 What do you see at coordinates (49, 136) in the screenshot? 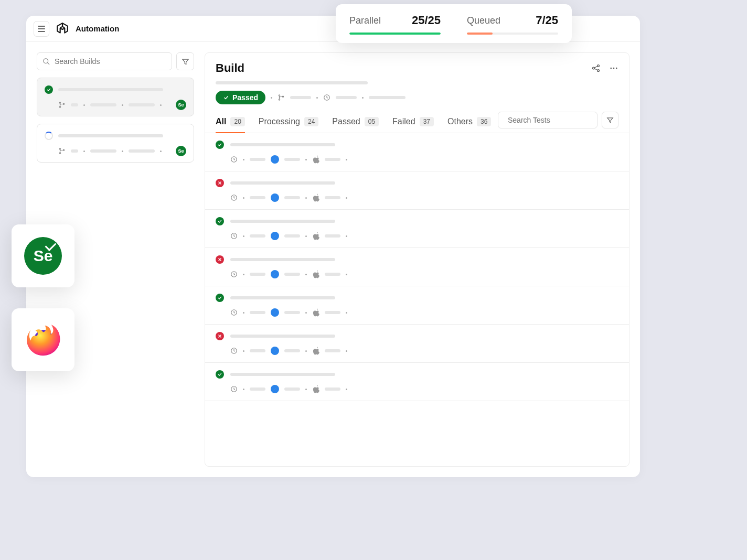
I see `spinner-icon` at bounding box center [49, 136].